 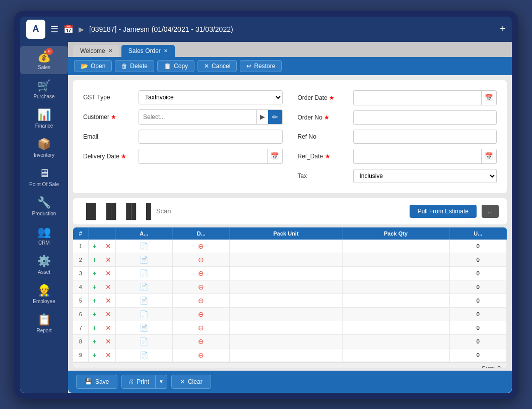 What do you see at coordinates (489, 156) in the screenshot?
I see `ref-date-calendar-button: 📅` at bounding box center [489, 156].